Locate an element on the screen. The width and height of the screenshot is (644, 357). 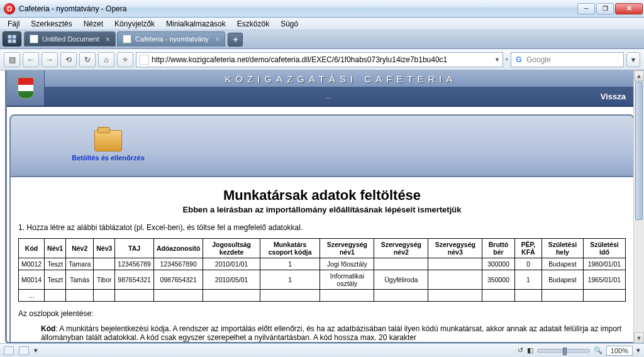
tab-label: Untitled Document is located at coordinates (70, 39).